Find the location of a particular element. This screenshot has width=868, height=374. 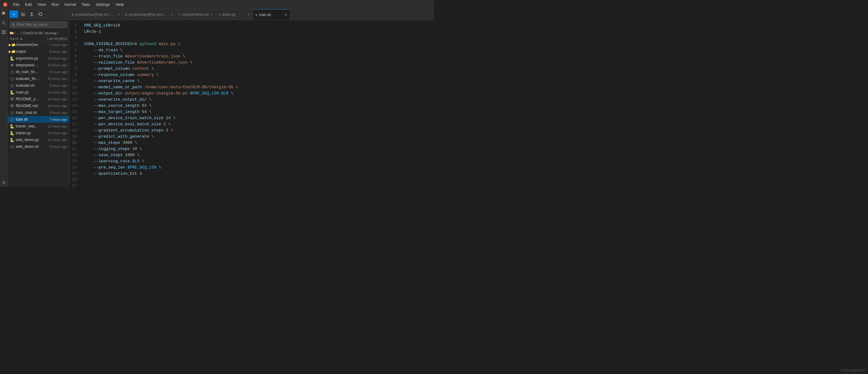

line-number: 1 is located at coordinates (74, 26).